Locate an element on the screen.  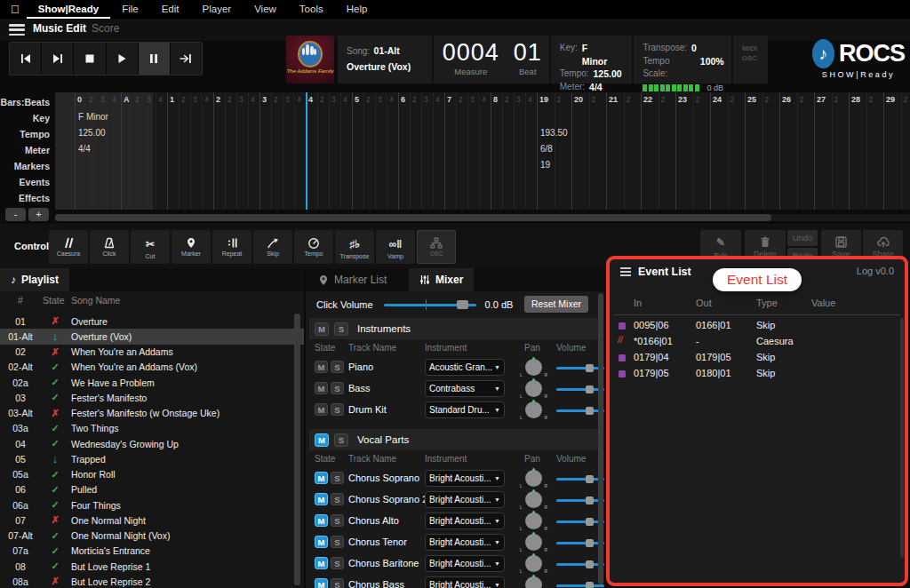
playlist-row: 08a✗But Love Reprise 2 is located at coordinates (152, 581).